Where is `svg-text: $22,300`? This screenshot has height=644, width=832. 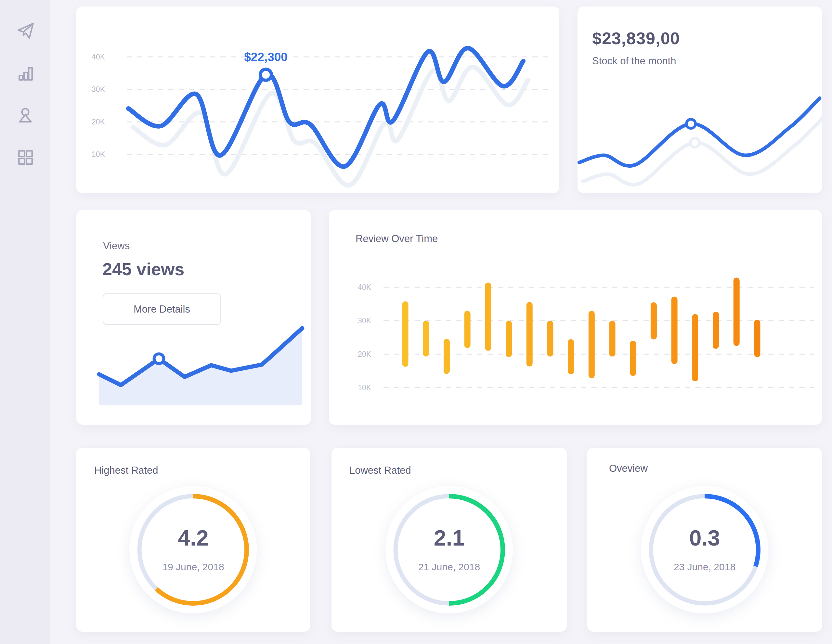 svg-text: $22,300 is located at coordinates (266, 57).